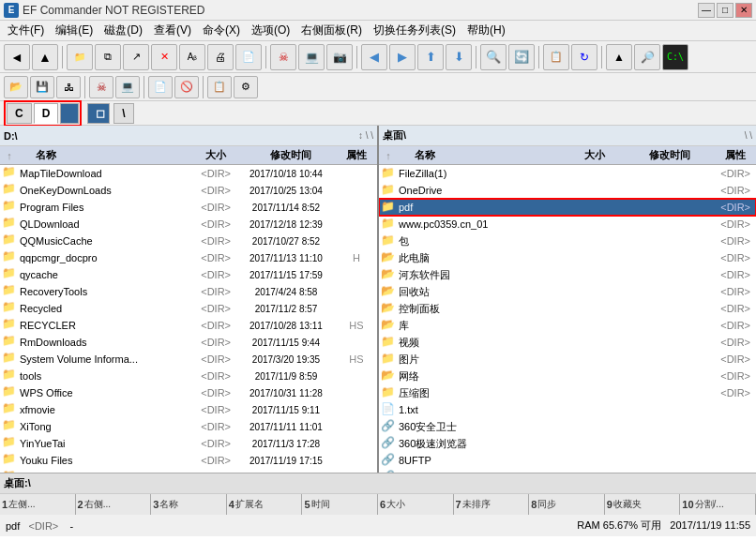 The height and width of the screenshot is (556, 756). What do you see at coordinates (567, 460) in the screenshot?
I see `list-item: 🔗8UFTP` at bounding box center [567, 460].